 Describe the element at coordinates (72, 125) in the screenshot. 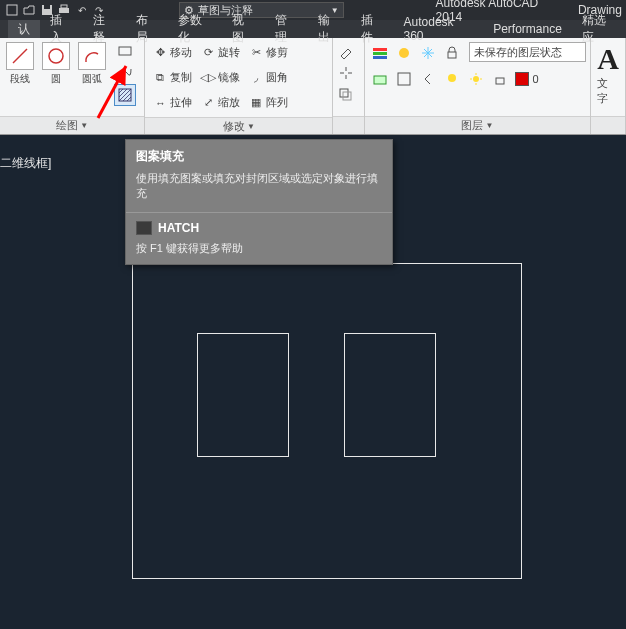

I see `draw-panel-title: 绘图▼` at that location.